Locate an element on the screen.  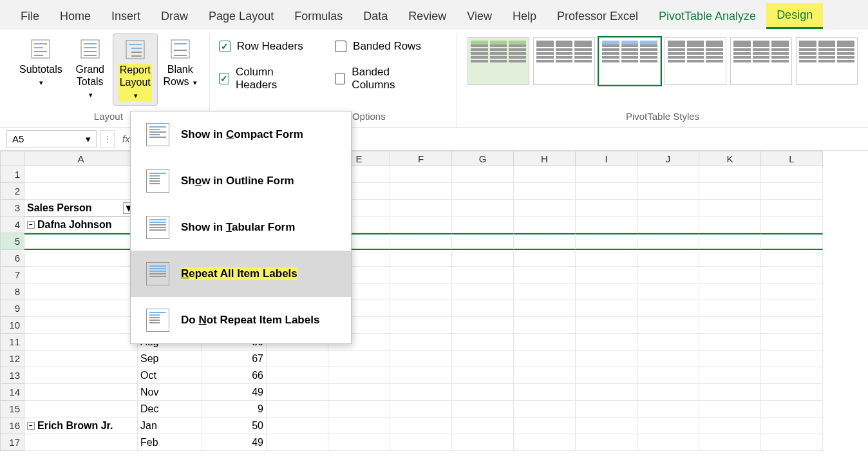
blank-rows-button: BlankRows is located at coordinates (180, 62).